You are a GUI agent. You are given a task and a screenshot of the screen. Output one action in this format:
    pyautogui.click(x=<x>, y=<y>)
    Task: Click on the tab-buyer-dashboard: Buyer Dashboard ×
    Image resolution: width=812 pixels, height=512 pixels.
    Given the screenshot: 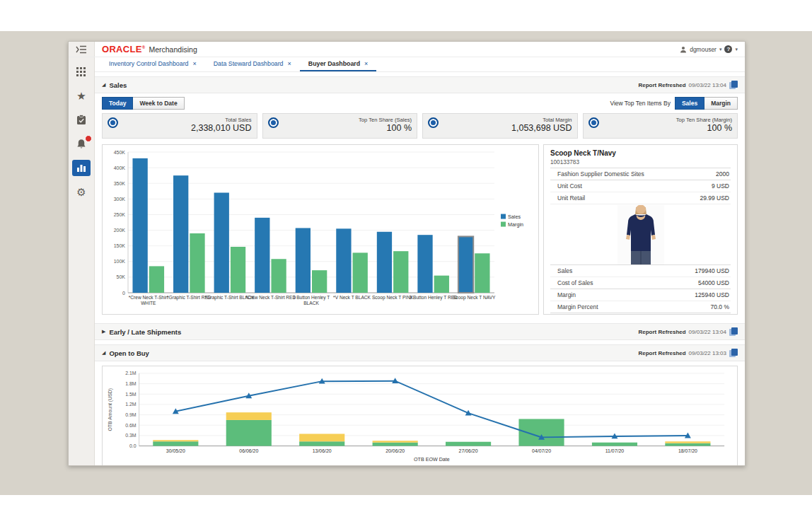 What is the action you would take?
    pyautogui.click(x=338, y=64)
    